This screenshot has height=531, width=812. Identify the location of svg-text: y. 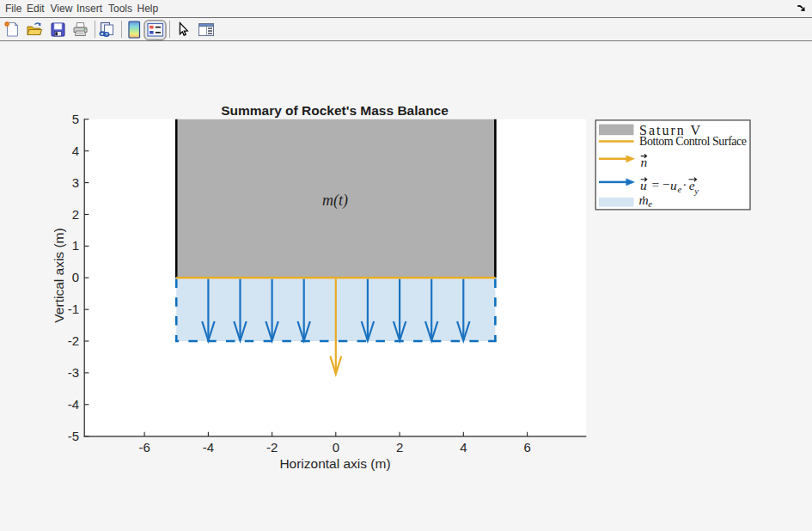
(696, 191).